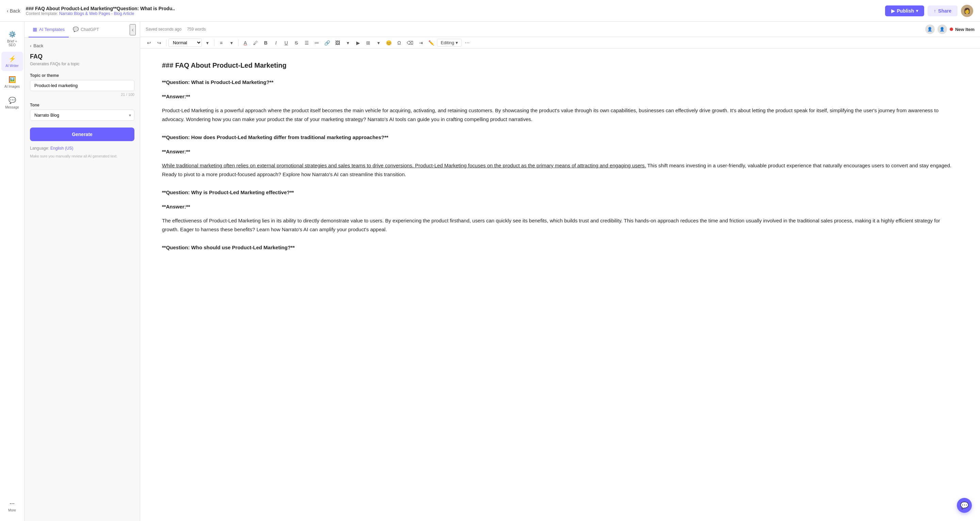 The width and height of the screenshot is (980, 521). What do you see at coordinates (893, 11) in the screenshot?
I see `publish-icon: ▶` at bounding box center [893, 11].